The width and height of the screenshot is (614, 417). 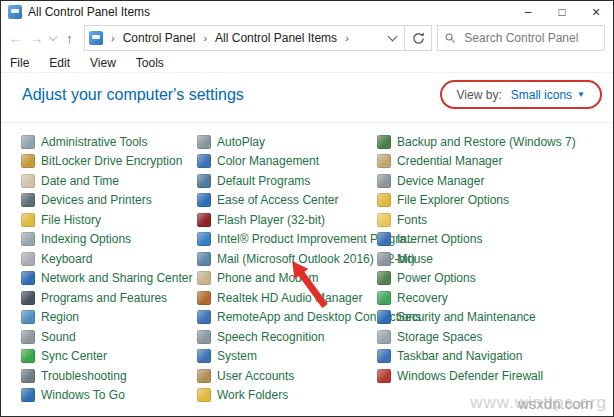 I want to click on control-panel-item: File Explorer Options, so click(x=490, y=201).